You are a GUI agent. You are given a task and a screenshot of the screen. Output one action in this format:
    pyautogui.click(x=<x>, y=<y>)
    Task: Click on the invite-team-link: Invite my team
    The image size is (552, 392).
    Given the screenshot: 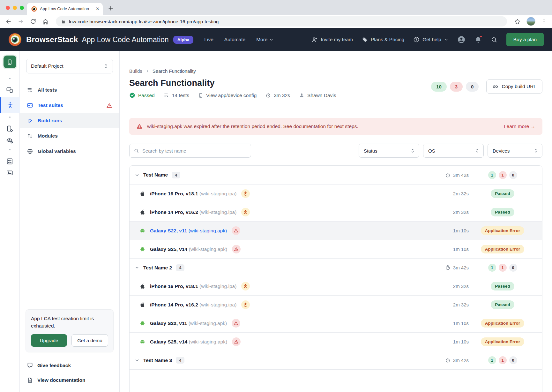 What is the action you would take?
    pyautogui.click(x=332, y=40)
    